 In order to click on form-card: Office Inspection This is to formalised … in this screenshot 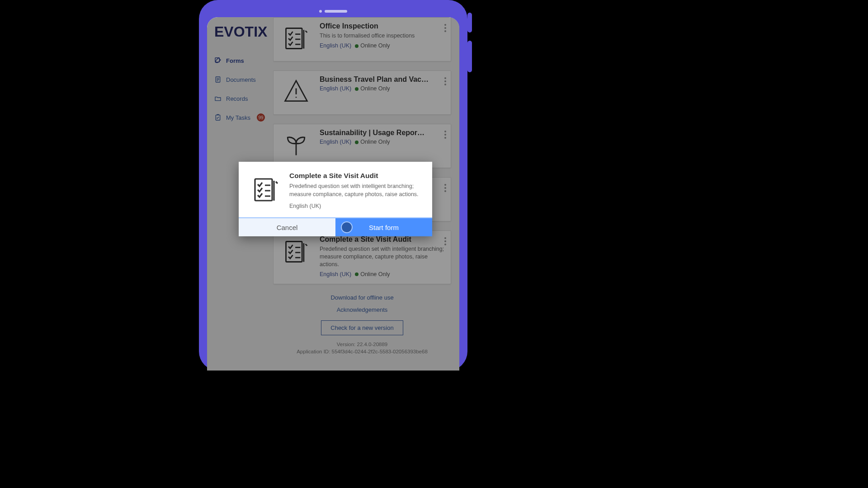, I will do `click(362, 39)`.